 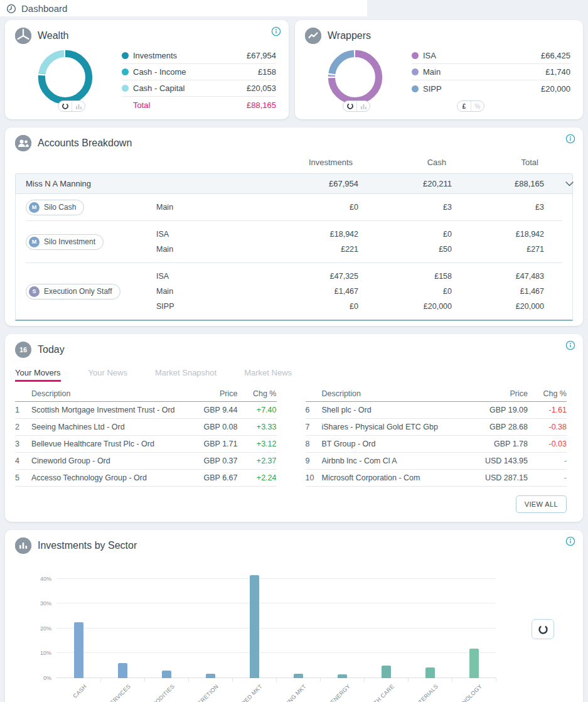 I want to click on bar-comm-services, so click(x=123, y=671).